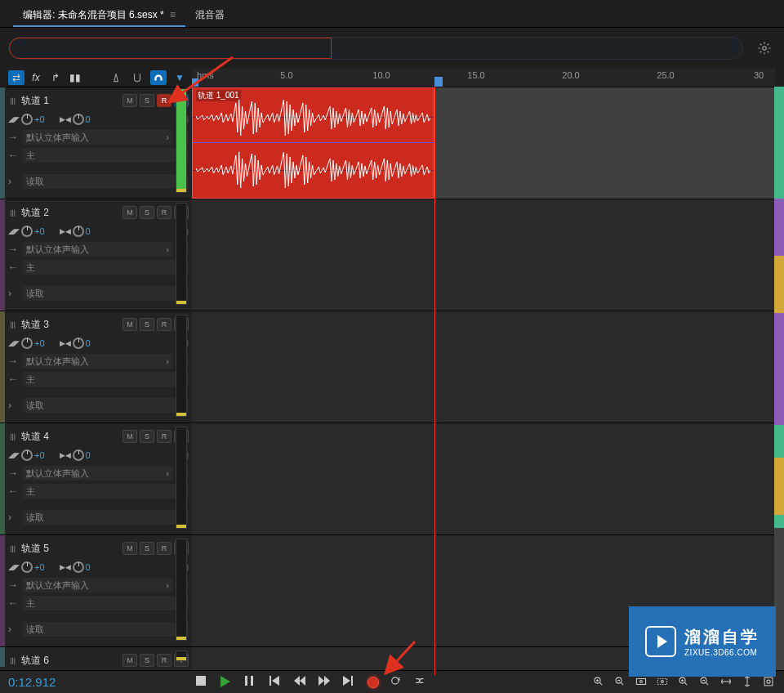 Image resolution: width=784 pixels, height=693 pixels. What do you see at coordinates (483, 78) in the screenshot?
I see `timeline-ruler: hms 5.0 10.0 15.0 20.0 25.0 30` at bounding box center [483, 78].